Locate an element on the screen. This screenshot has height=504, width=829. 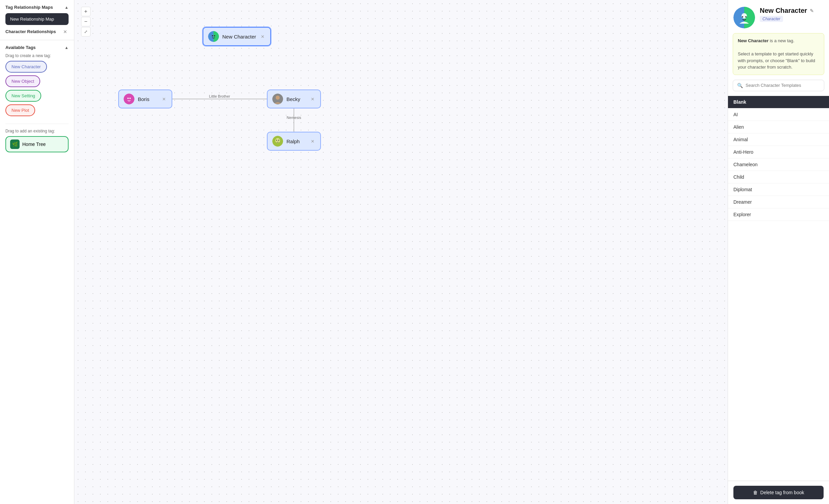
panel-title: New Character ✎ is located at coordinates (792, 11).